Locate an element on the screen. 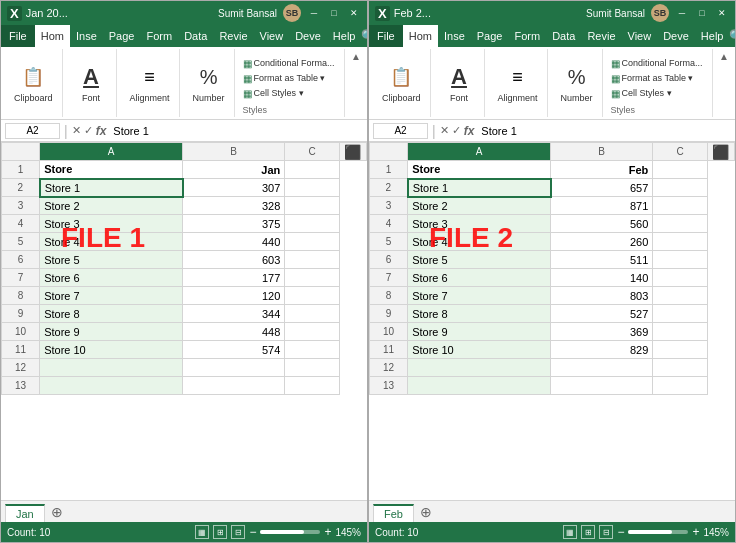 This screenshot has height=543, width=736. cell-2-2-A: Store 1 is located at coordinates (480, 188).